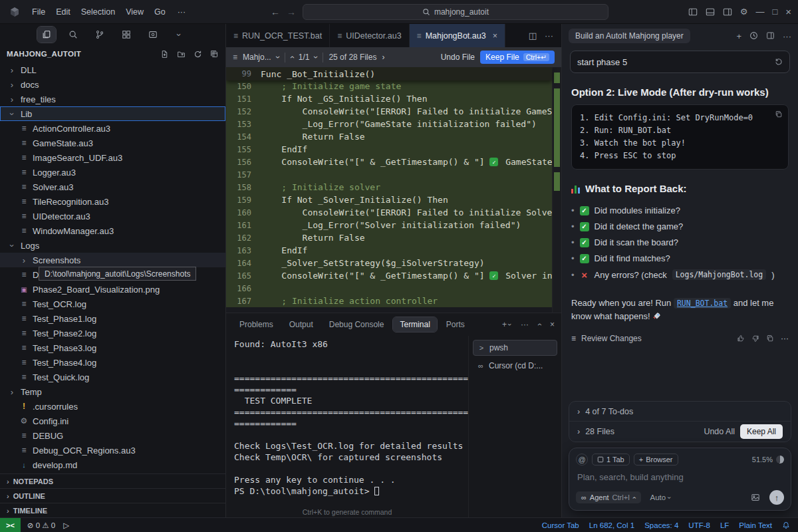  What do you see at coordinates (525, 325) in the screenshot?
I see `more-actions-icon: ···` at bounding box center [525, 325].